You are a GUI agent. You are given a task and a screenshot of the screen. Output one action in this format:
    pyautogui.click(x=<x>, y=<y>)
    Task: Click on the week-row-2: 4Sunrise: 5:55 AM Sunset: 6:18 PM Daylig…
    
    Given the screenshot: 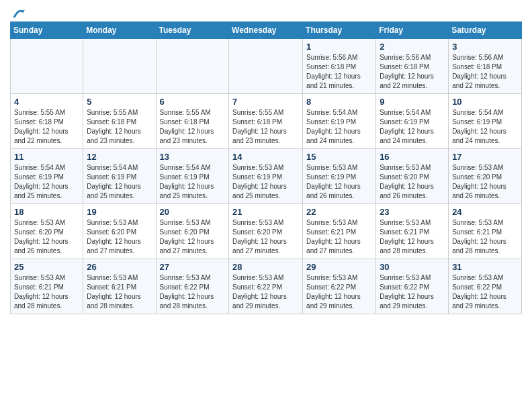 What is the action you would take?
    pyautogui.click(x=266, y=122)
    